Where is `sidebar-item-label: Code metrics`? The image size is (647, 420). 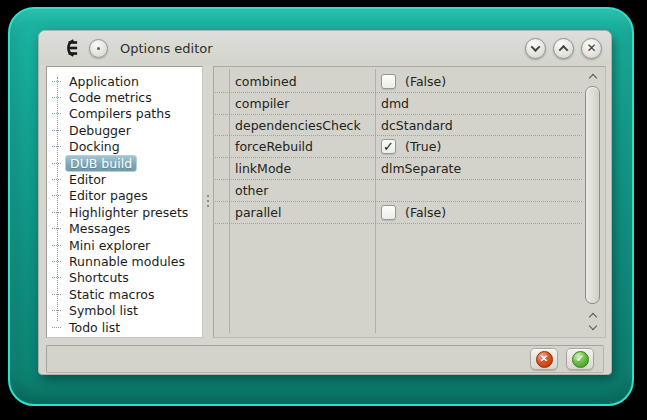
sidebar-item-label: Code metrics is located at coordinates (110, 98).